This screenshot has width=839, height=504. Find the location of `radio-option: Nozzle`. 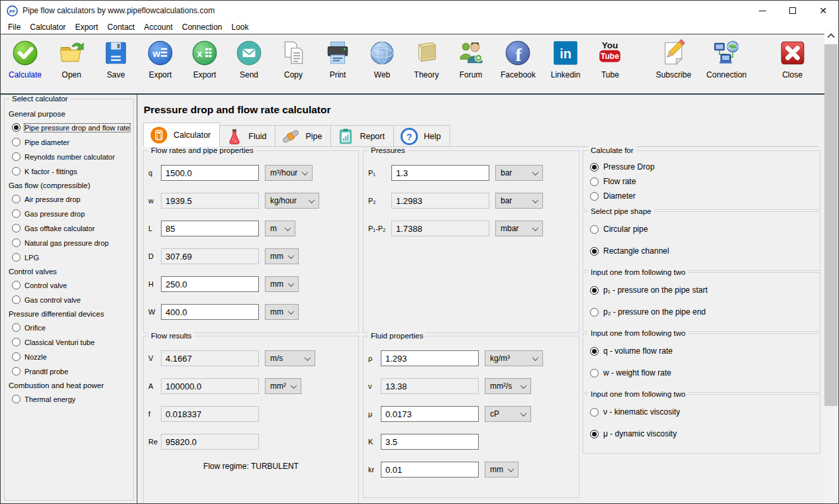

radio-option: Nozzle is located at coordinates (72, 356).